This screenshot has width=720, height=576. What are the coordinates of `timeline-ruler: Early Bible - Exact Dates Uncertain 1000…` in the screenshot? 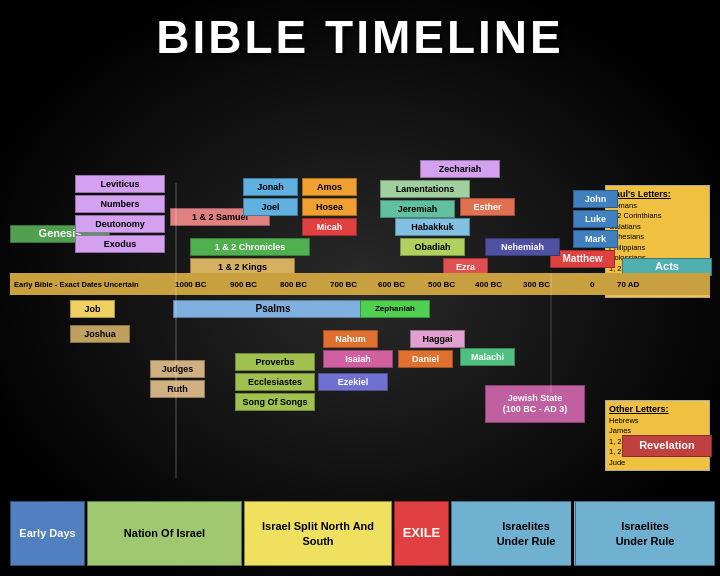 It's located at (360, 284).